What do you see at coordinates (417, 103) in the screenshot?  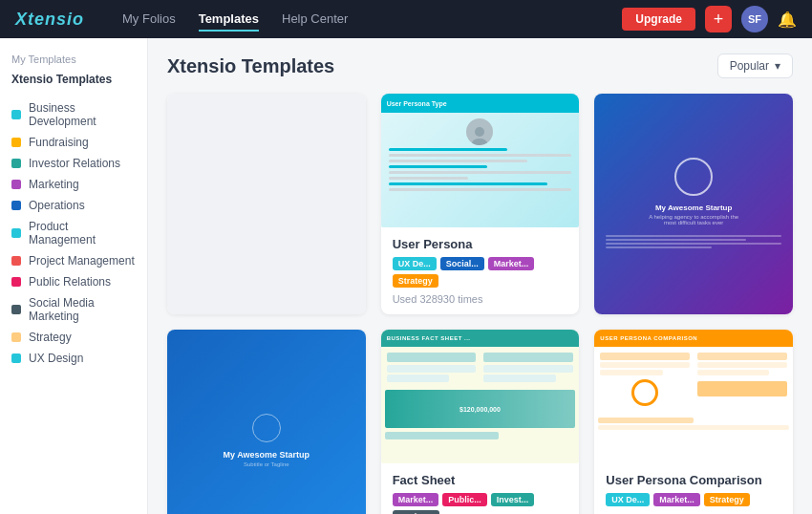 I see `up-header-text: User Persona Type` at bounding box center [417, 103].